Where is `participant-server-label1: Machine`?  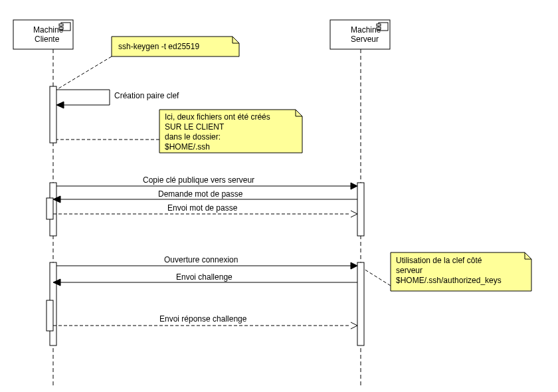 participant-server-label1: Machine is located at coordinates (366, 30).